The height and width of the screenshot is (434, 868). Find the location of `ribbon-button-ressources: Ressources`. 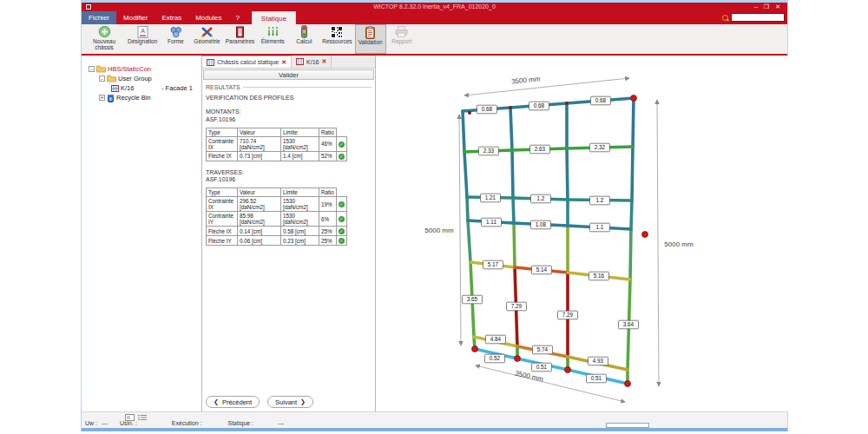

ribbon-button-ressources: Ressources is located at coordinates (337, 39).